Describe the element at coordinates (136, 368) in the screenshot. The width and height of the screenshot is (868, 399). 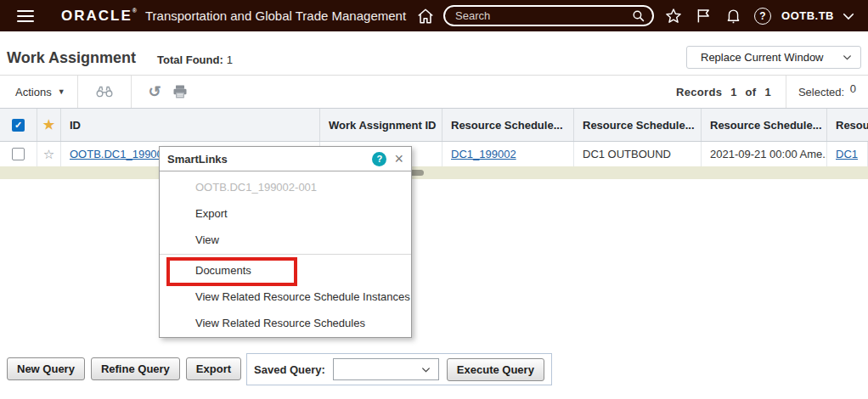
I see `refine-query-button: Refine Query` at that location.